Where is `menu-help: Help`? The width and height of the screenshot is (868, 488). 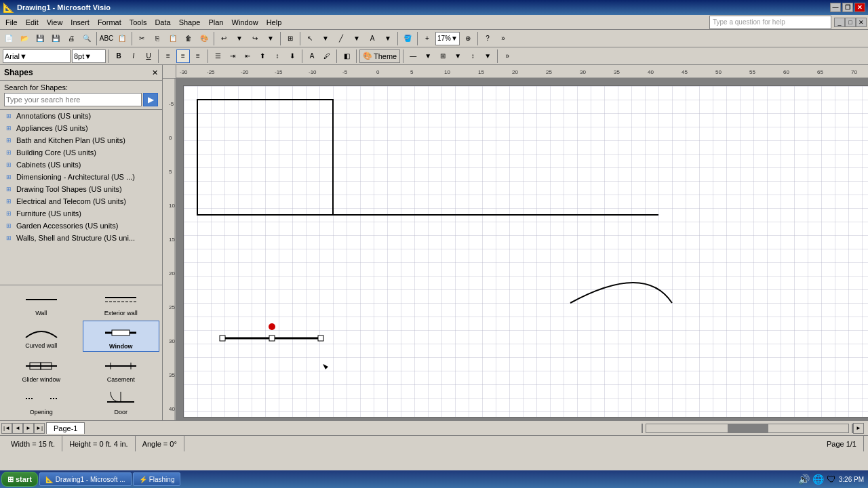 menu-help: Help is located at coordinates (274, 22).